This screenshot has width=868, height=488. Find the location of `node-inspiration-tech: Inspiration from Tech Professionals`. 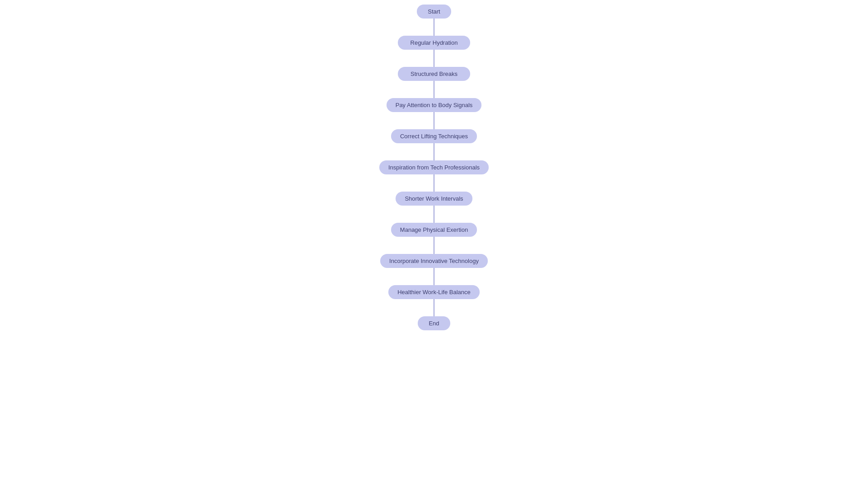

node-inspiration-tech: Inspiration from Tech Professionals is located at coordinates (434, 167).